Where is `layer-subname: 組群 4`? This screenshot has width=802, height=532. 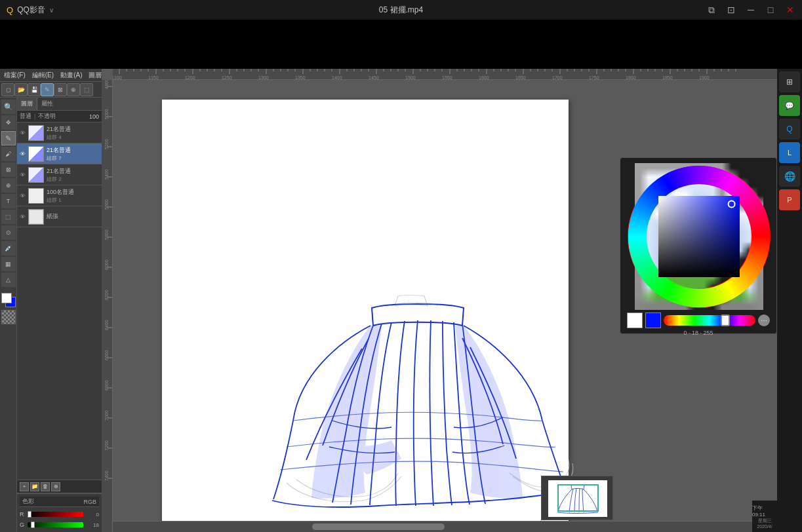 layer-subname: 組群 4 is located at coordinates (73, 138).